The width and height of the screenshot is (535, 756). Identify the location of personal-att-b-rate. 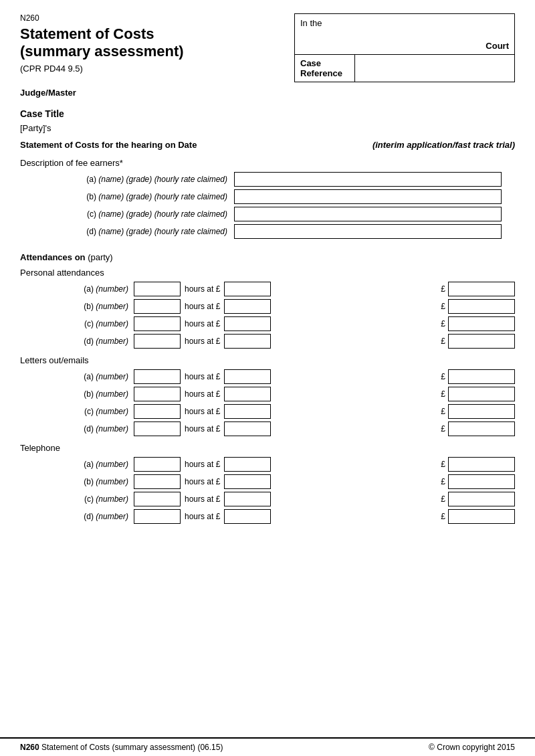
(247, 306).